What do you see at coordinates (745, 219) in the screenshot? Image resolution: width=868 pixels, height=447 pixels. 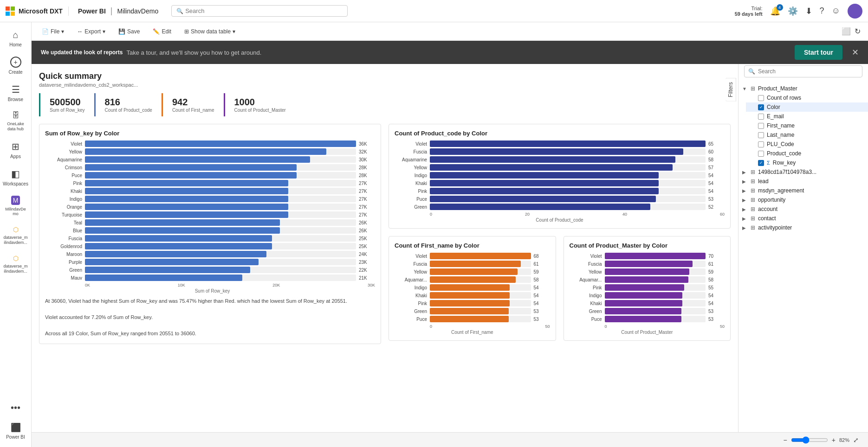 I see `tree-expand-icon: ▶` at bounding box center [745, 219].